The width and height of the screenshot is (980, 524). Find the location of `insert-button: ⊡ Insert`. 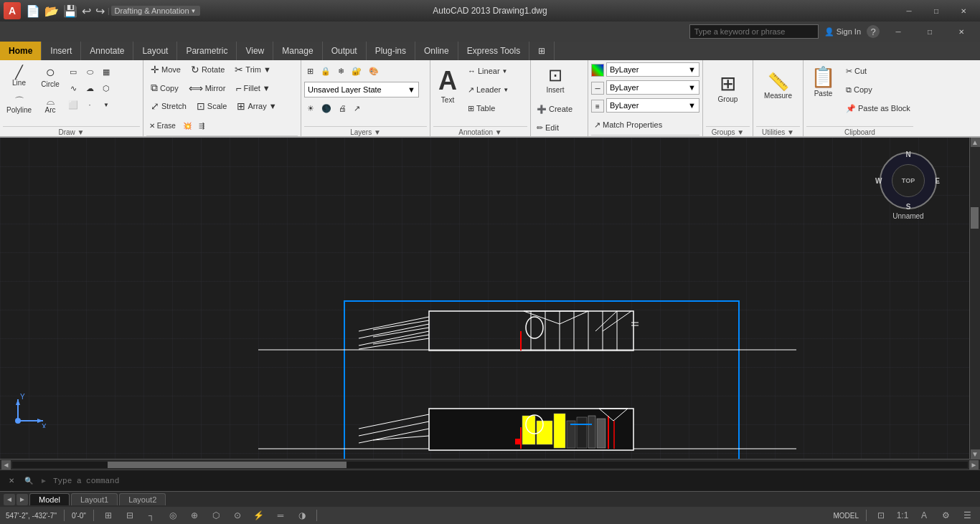

insert-button: ⊡ Insert is located at coordinates (555, 80).